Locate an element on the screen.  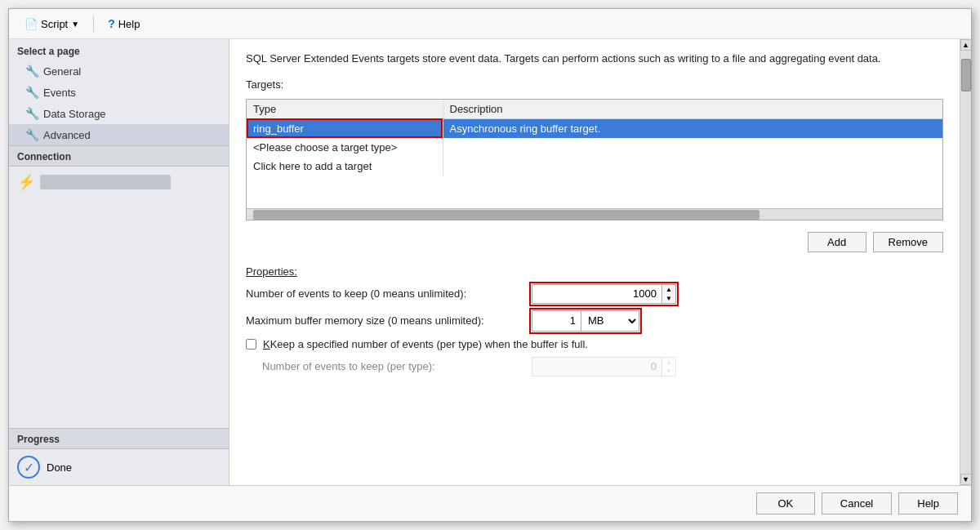
placeholder-desc-cell is located at coordinates (693, 147).